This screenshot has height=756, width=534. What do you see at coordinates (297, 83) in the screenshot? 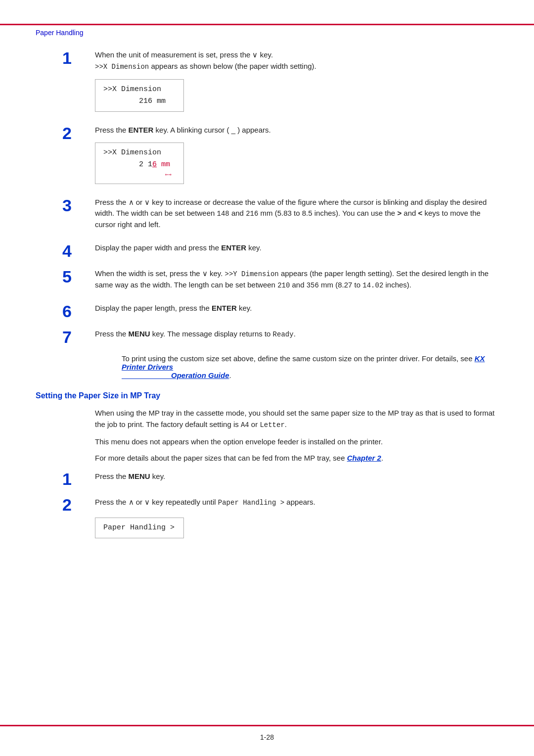
I see `step-1: 1 When the unit of measurement is set, p…` at bounding box center [297, 83].